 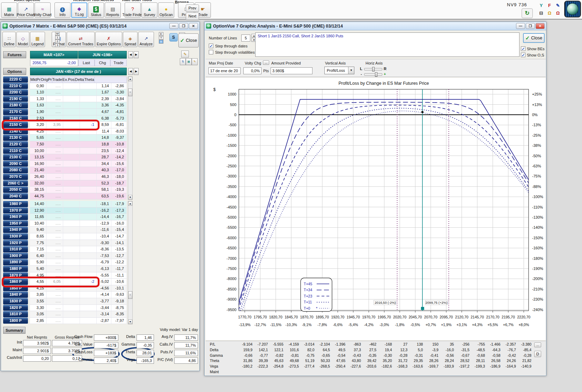 What do you see at coordinates (15, 308) in the screenshot?
I see `strike-label: 1820 P` at bounding box center [15, 308].